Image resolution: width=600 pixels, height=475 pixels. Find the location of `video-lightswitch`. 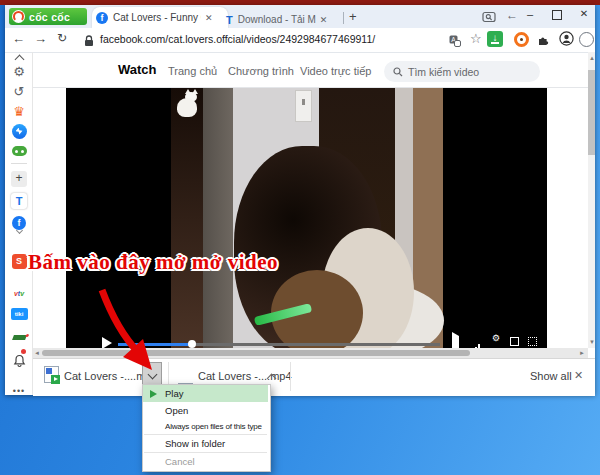

video-lightswitch is located at coordinates (304, 106).